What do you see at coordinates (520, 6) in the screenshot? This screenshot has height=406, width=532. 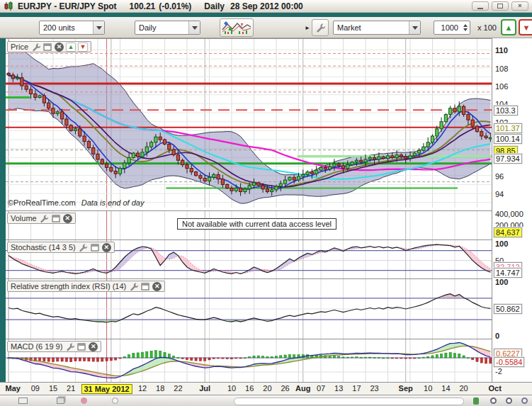 I see `close-button: ×` at bounding box center [520, 6].